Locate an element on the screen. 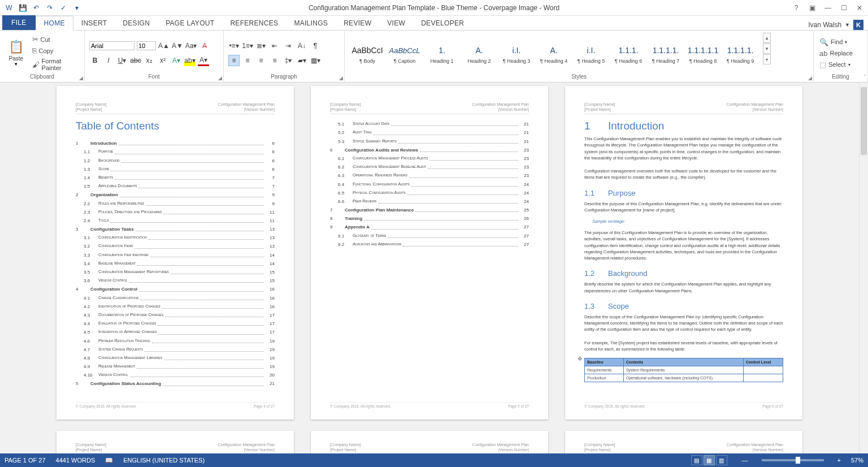 The height and width of the screenshot is (467, 868). toc-entry: 1.2Background6 is located at coordinates (175, 161).